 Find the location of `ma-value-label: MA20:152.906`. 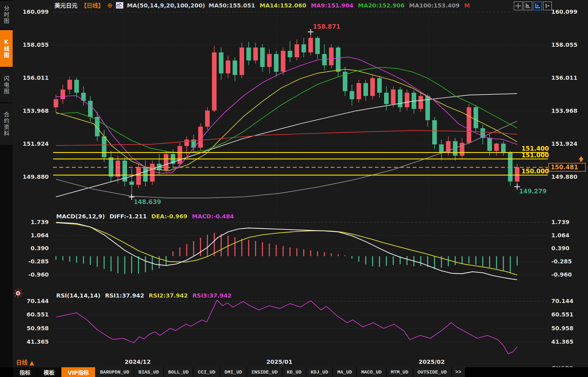

ma-value-label: MA20:152.906 is located at coordinates (381, 5).